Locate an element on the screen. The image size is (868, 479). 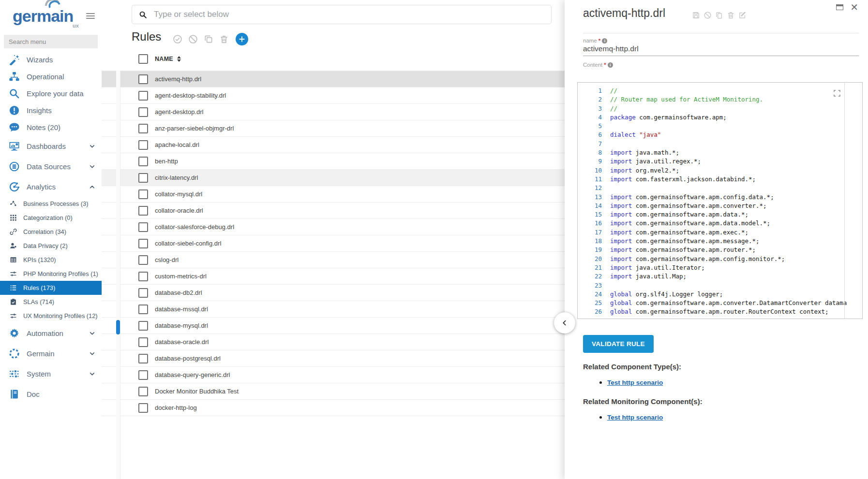
name-field-value: activemq-http.drl is located at coordinates (611, 49).